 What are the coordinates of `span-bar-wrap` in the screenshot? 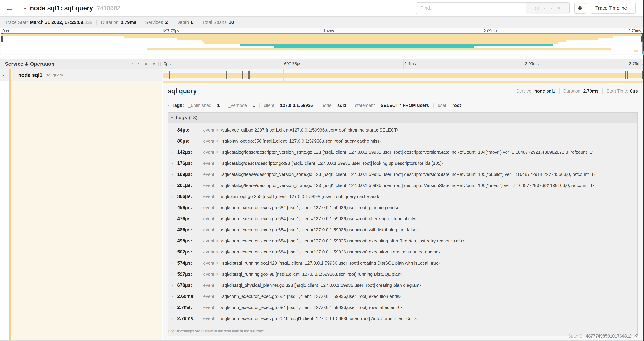 It's located at (403, 75).